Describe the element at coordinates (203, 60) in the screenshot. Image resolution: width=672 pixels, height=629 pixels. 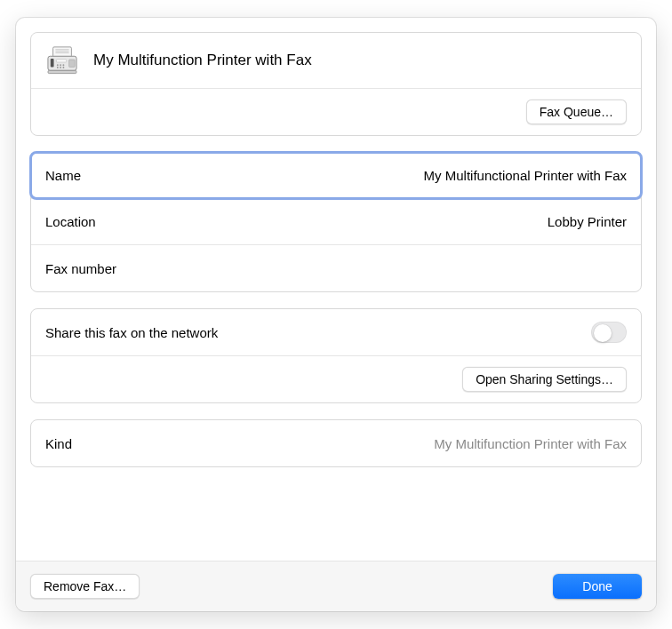
I see `printer-title: My Multifunction Printer with Fax` at that location.